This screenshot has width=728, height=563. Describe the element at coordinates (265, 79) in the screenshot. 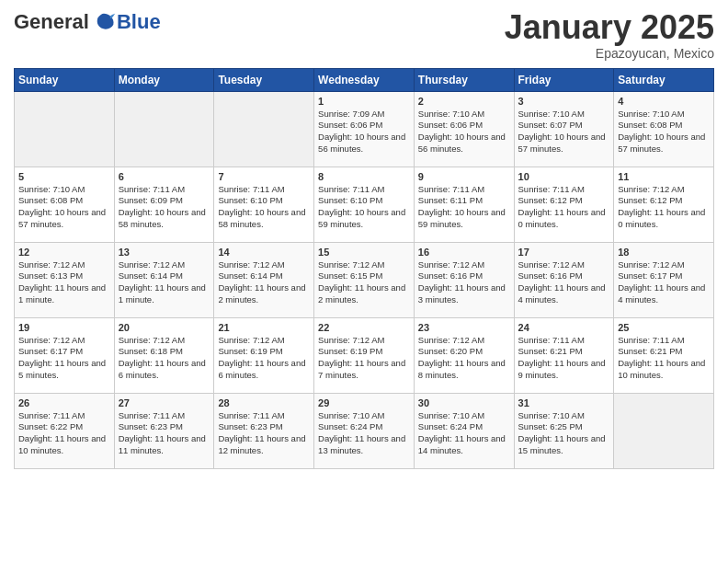

I see `col-tuesday: Tuesday` at that location.